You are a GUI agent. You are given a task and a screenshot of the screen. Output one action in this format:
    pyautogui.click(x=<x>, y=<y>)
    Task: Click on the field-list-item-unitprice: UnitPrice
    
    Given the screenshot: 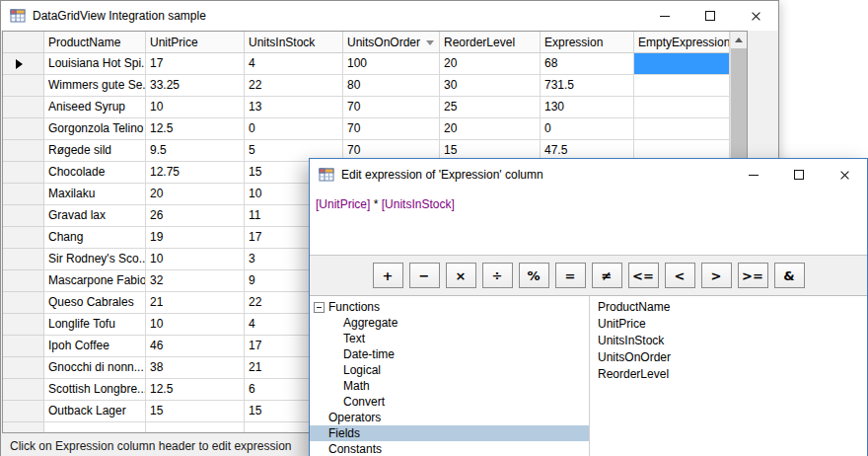 What is the action you would take?
    pyautogui.click(x=728, y=324)
    